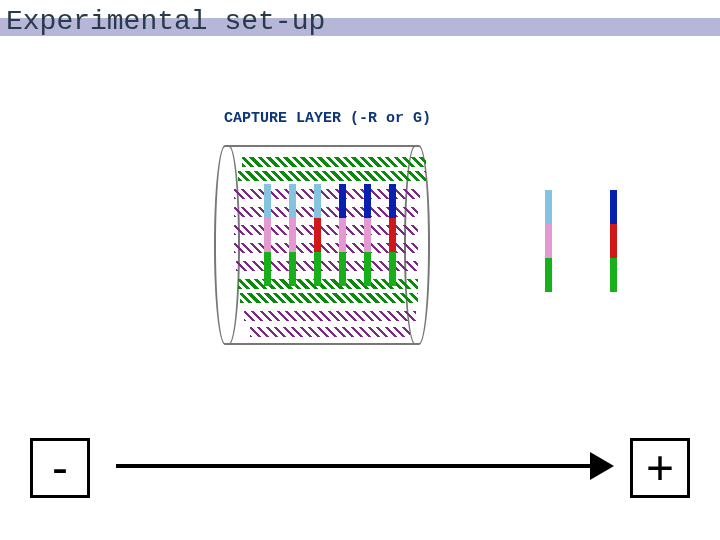 The width and height of the screenshot is (720, 540). What do you see at coordinates (360, 474) in the screenshot?
I see `electrophoresis-axis: - +` at bounding box center [360, 474].